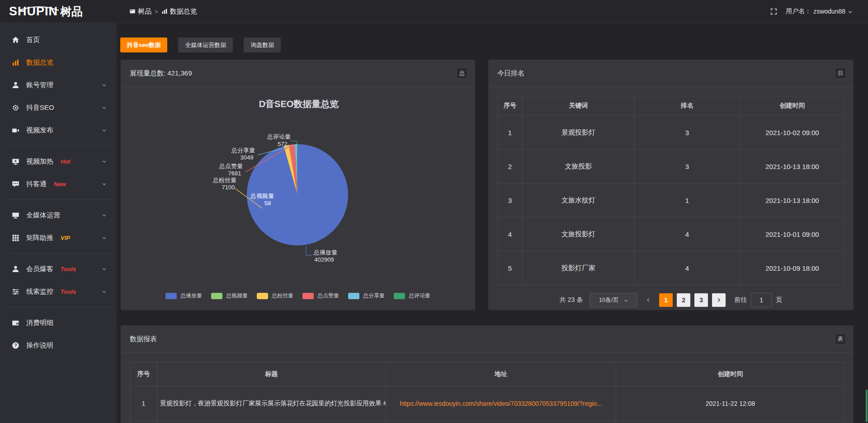 This screenshot has width=868, height=423. I want to click on pie-label-value: 7100, so click(229, 187).